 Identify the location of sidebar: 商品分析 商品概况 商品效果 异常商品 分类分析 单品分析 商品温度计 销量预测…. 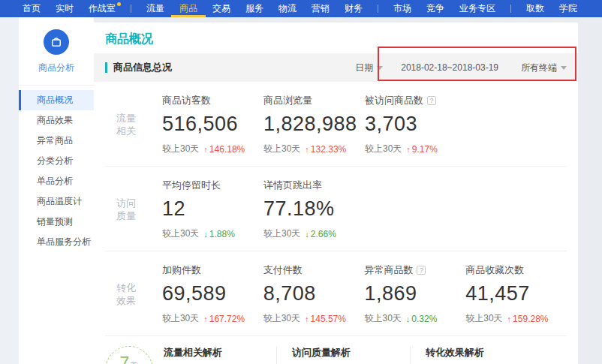
(56, 191).